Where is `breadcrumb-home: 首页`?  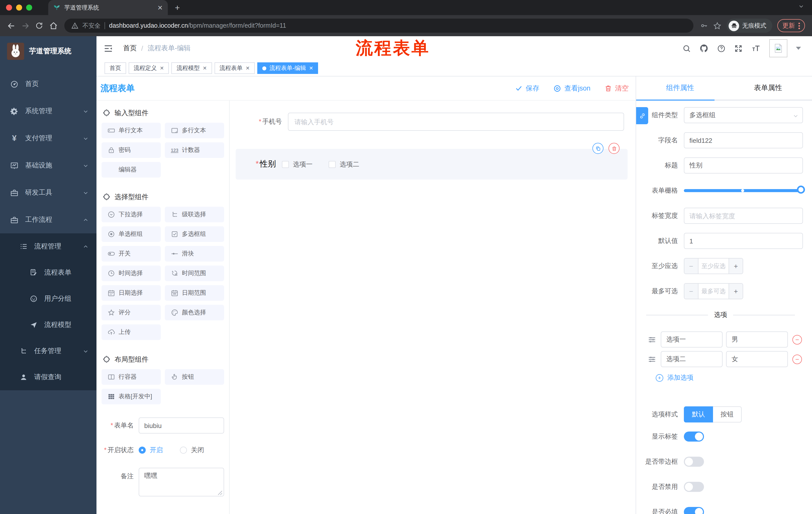 breadcrumb-home: 首页 is located at coordinates (130, 48).